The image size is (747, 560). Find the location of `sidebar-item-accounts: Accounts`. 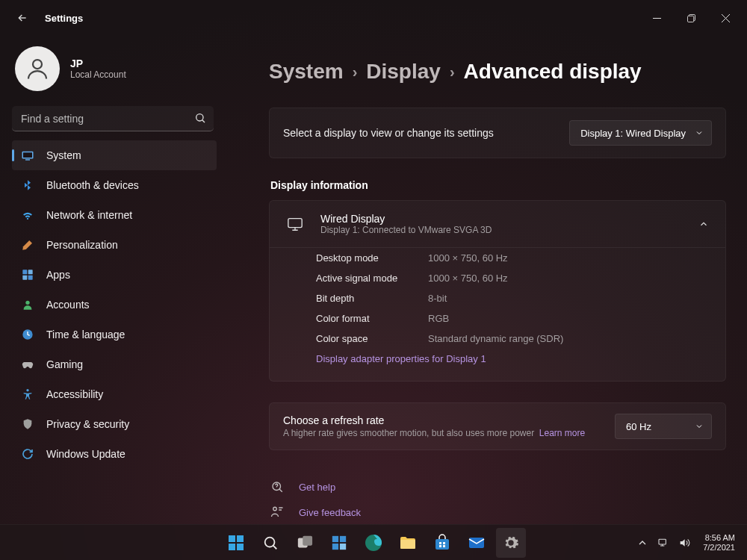

sidebar-item-accounts: Accounts is located at coordinates (114, 305).